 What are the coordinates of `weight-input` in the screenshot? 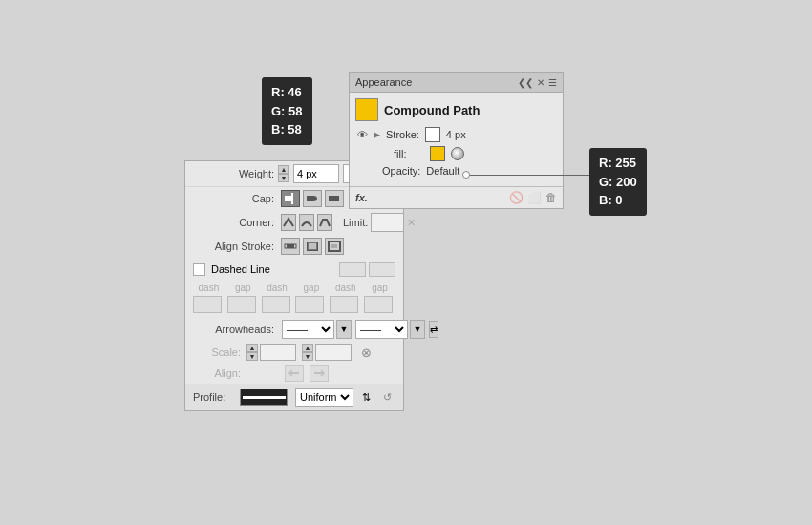 It's located at (316, 174).